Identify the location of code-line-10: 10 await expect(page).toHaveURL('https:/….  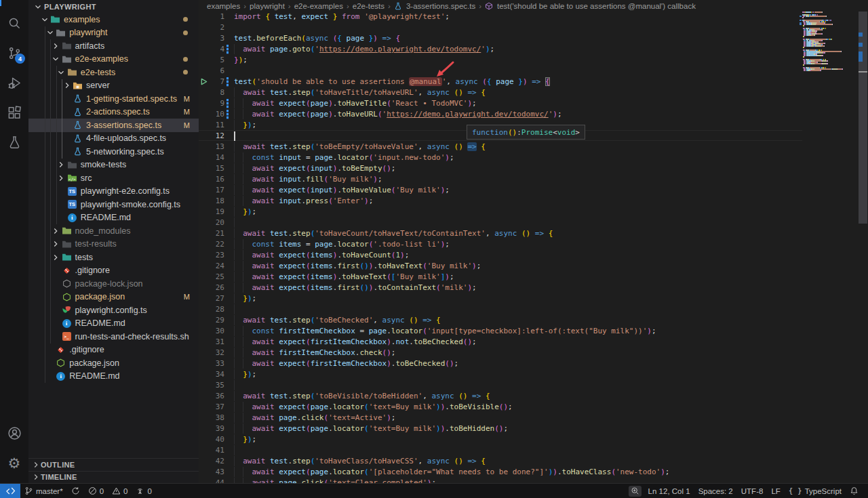
(533, 115).